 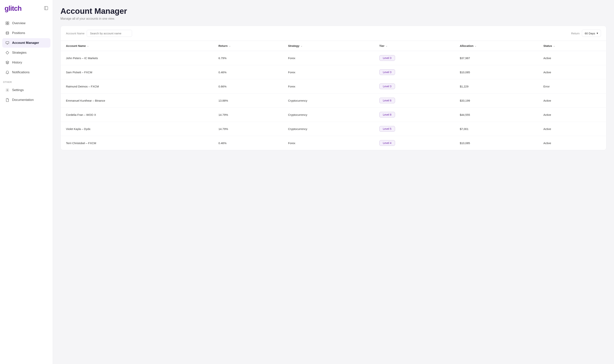 What do you see at coordinates (26, 23) in the screenshot?
I see `sidebar-item-overview: Overview` at bounding box center [26, 23].